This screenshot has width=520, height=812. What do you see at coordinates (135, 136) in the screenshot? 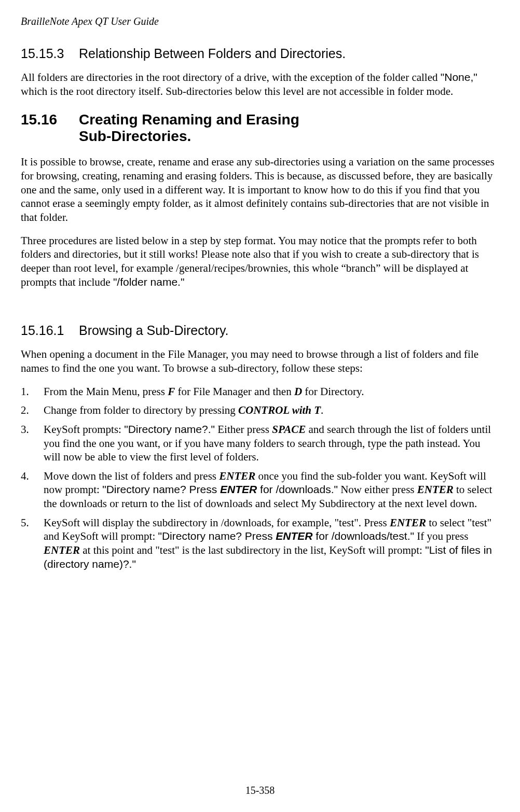
I see `heading-title-line: Sub-Directories.` at bounding box center [135, 136].